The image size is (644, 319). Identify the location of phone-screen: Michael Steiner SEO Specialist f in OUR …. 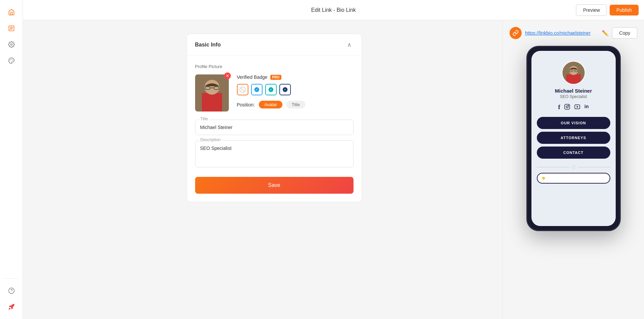
(574, 138).